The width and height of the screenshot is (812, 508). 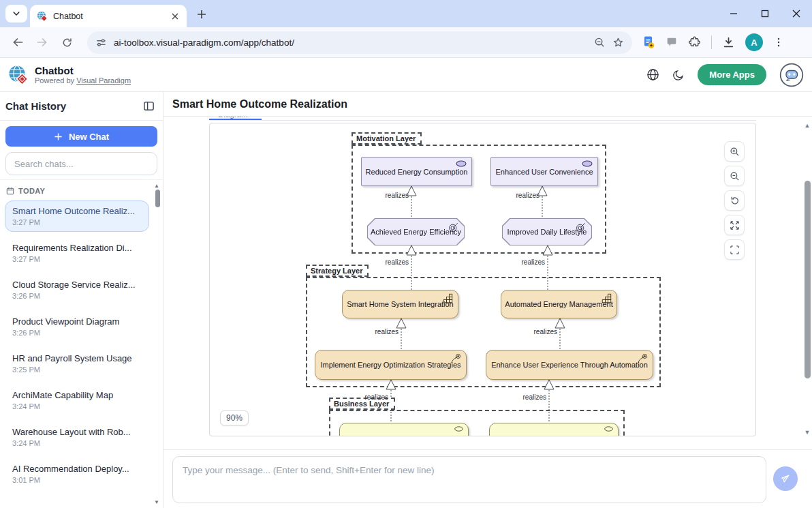 What do you see at coordinates (234, 418) in the screenshot?
I see `zoom-level-badge: 90%` at bounding box center [234, 418].